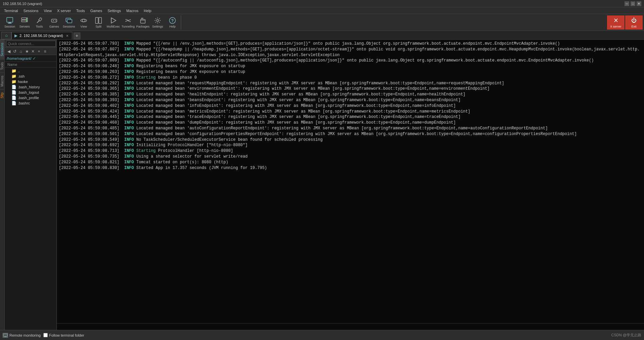 The image size is (644, 340). Describe the element at coordinates (31, 11) in the screenshot. I see `menu-sessions: Sessions` at that location.